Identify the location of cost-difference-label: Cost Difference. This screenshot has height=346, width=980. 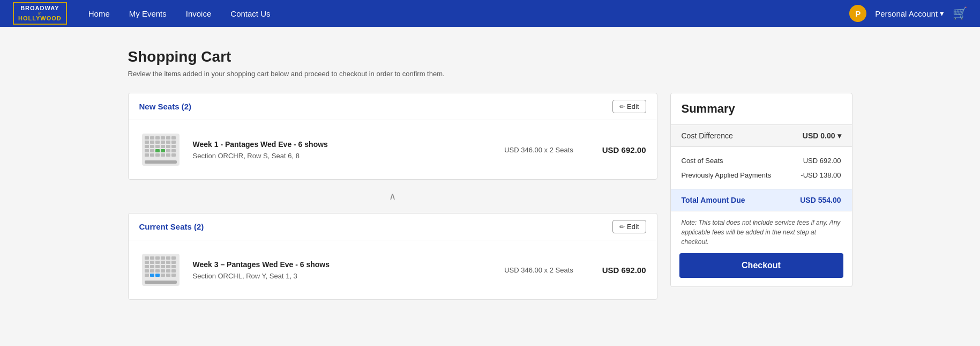
(707, 136).